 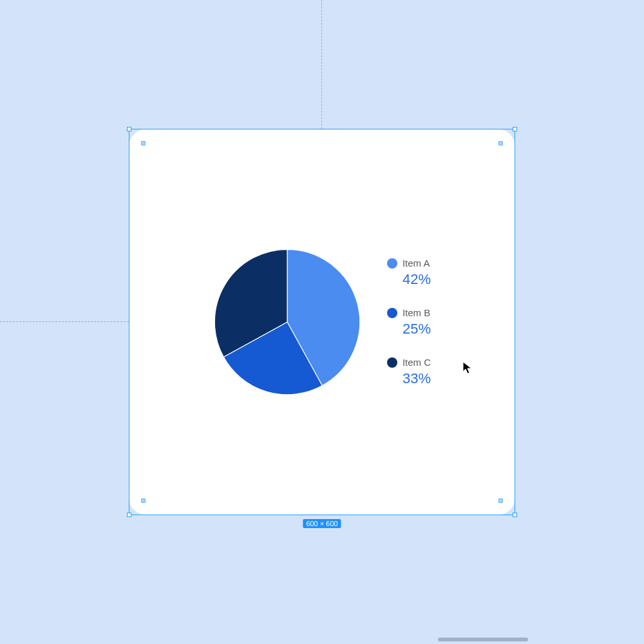 What do you see at coordinates (417, 379) in the screenshot?
I see `legend-value: 33%` at bounding box center [417, 379].